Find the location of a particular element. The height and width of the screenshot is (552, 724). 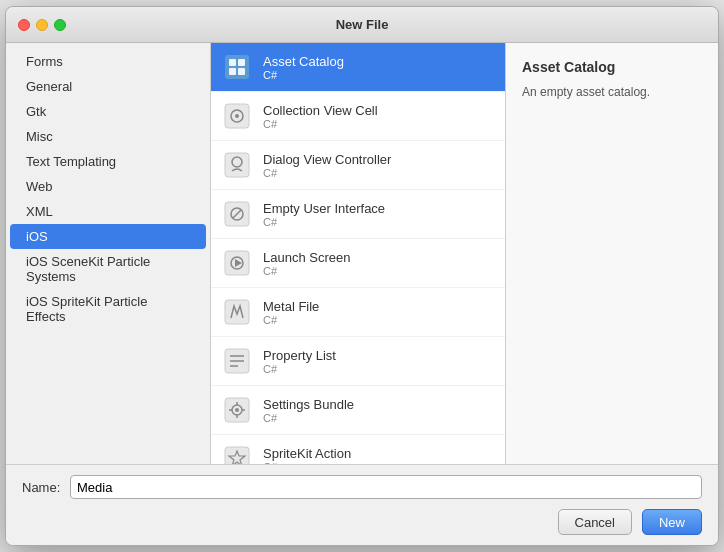

collection-view-icon is located at coordinates (237, 116).